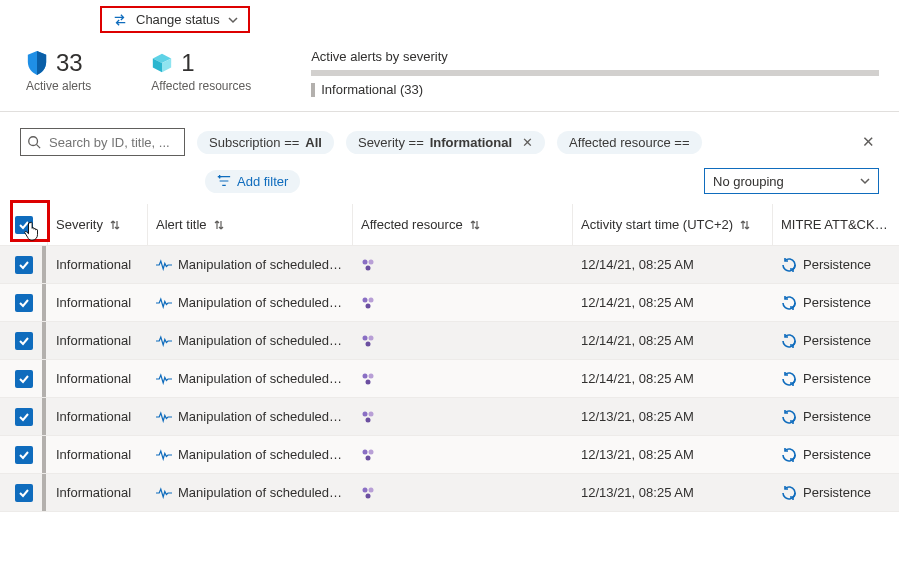  I want to click on metric-affected-resources: 1 Affected resources, so click(201, 71).